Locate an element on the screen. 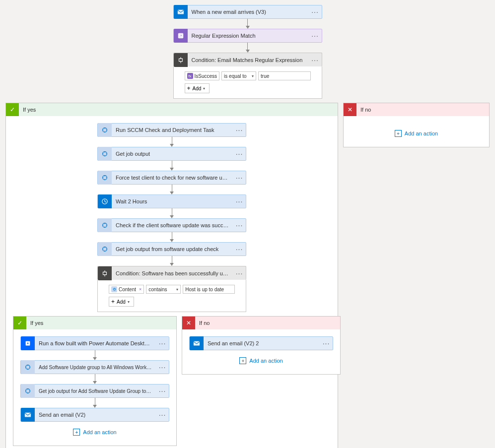 The image size is (495, 448). condition1-body: fx IsSuccess is equal to▾ true + Add ▾ is located at coordinates (248, 82).